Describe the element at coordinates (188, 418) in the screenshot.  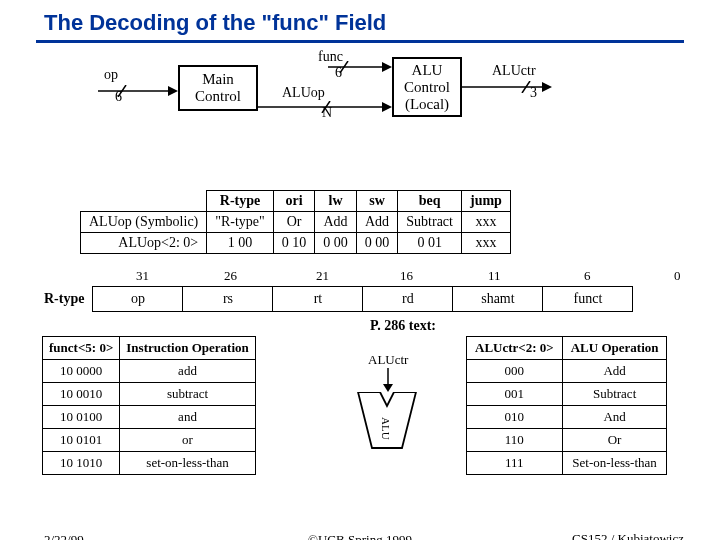
I see `cell: and` at that location.